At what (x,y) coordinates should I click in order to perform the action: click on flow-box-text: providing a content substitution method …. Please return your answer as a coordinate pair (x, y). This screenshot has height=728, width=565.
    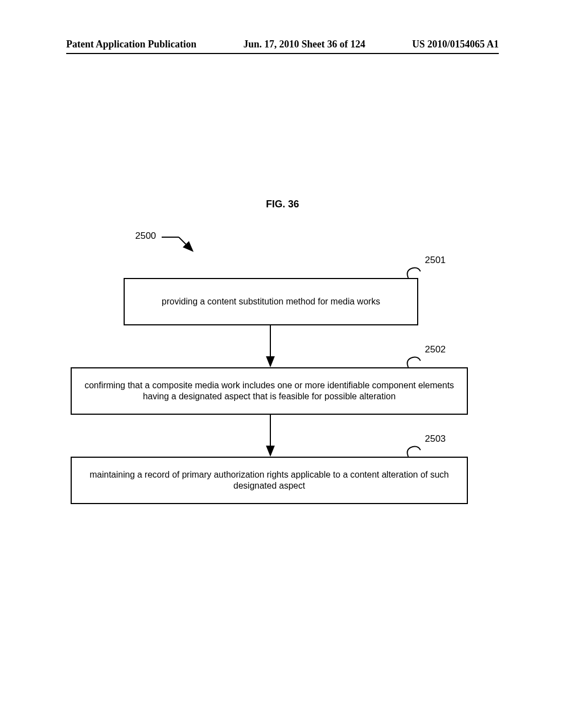
    Looking at the image, I should click on (271, 302).